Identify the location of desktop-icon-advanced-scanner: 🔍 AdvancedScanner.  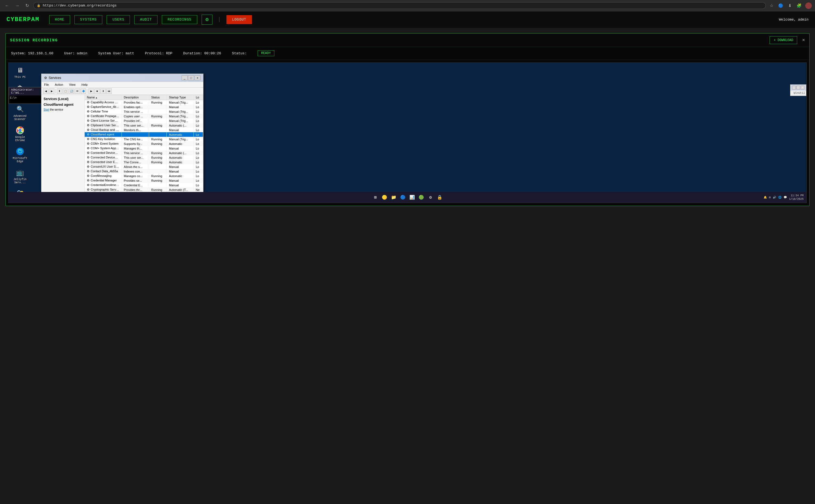
(20, 113).